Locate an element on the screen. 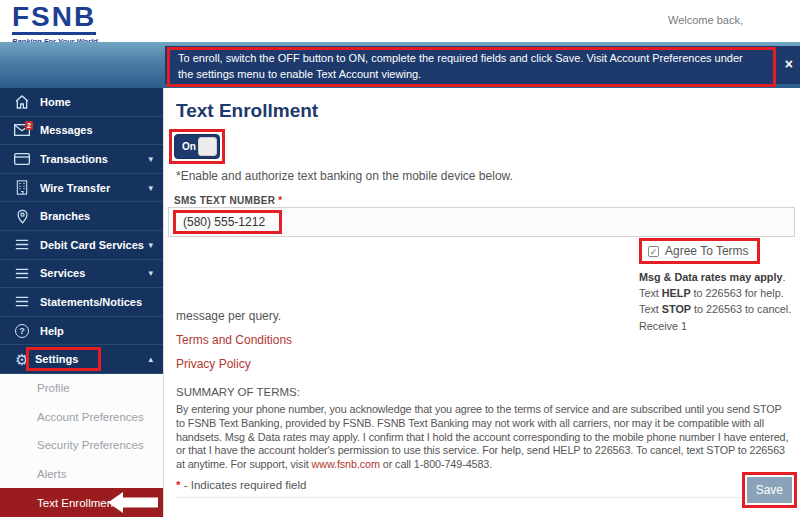 The image size is (800, 517). required-field-note: * - Indicates required field is located at coordinates (484, 485).